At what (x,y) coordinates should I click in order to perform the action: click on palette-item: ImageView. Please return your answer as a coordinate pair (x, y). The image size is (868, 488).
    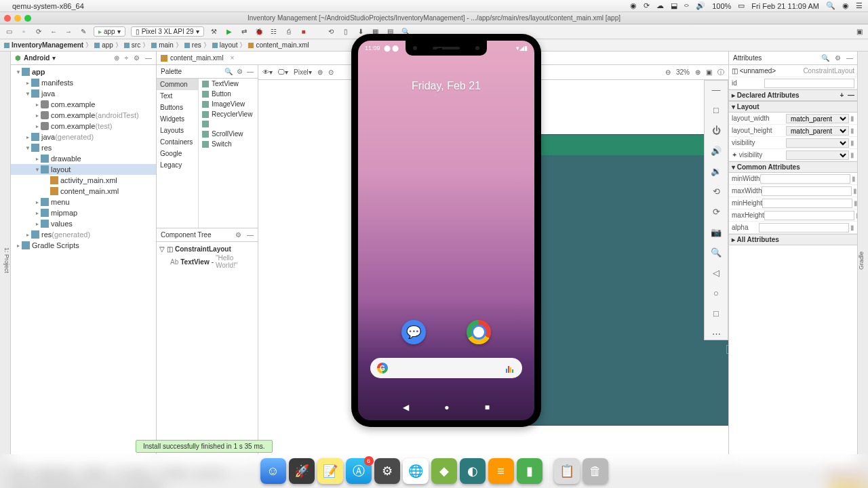
    Looking at the image, I should click on (228, 104).